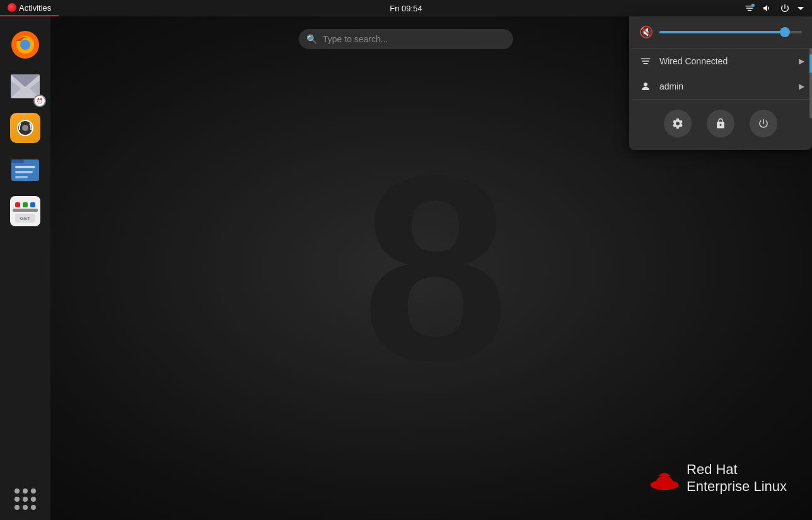 The image size is (812, 520). What do you see at coordinates (721, 124) in the screenshot?
I see `lock-button` at bounding box center [721, 124].